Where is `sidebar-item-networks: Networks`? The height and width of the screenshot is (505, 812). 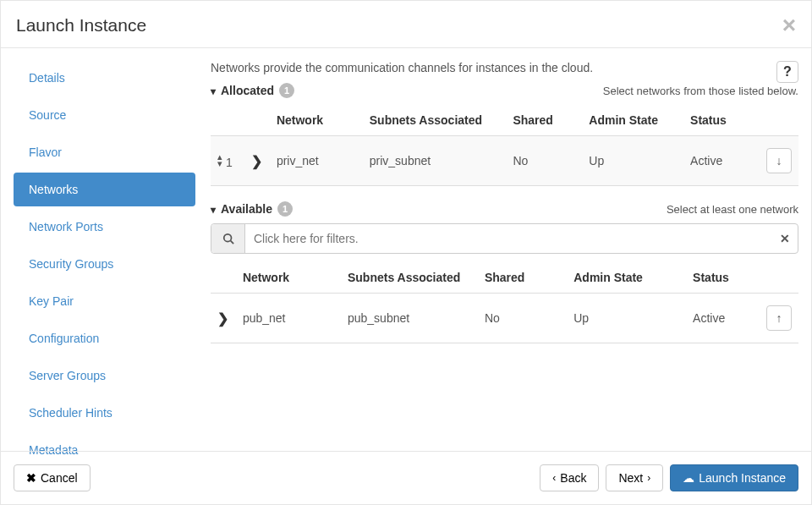
sidebar-item-networks: Networks is located at coordinates (105, 189).